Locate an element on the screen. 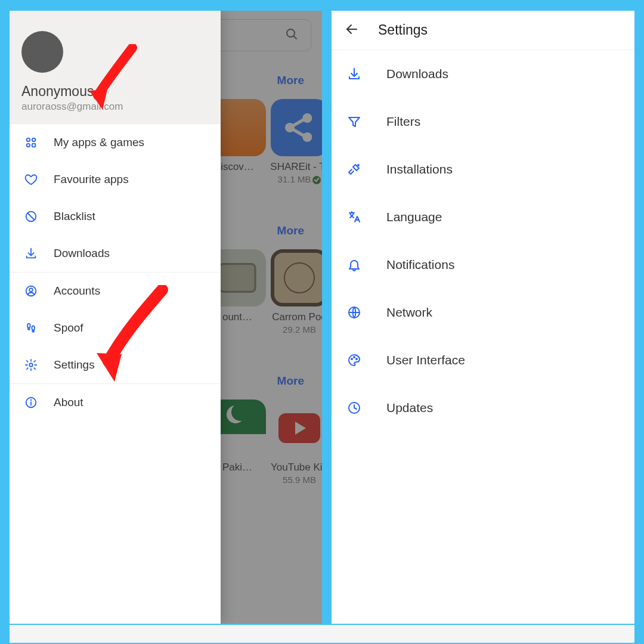 The height and width of the screenshot is (644, 644). bell-icon is located at coordinates (354, 265).